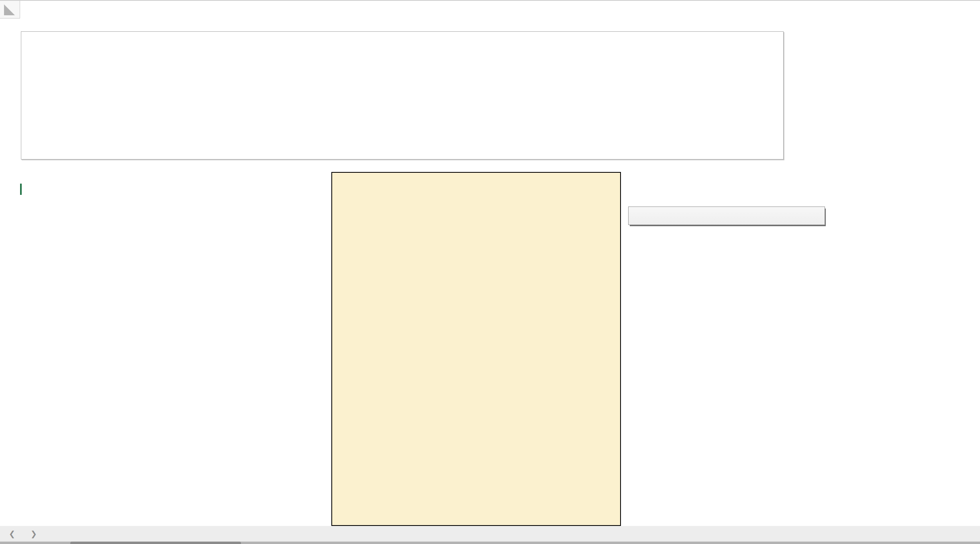 This screenshot has height=544, width=980. I want to click on select-all-corner, so click(10, 10).